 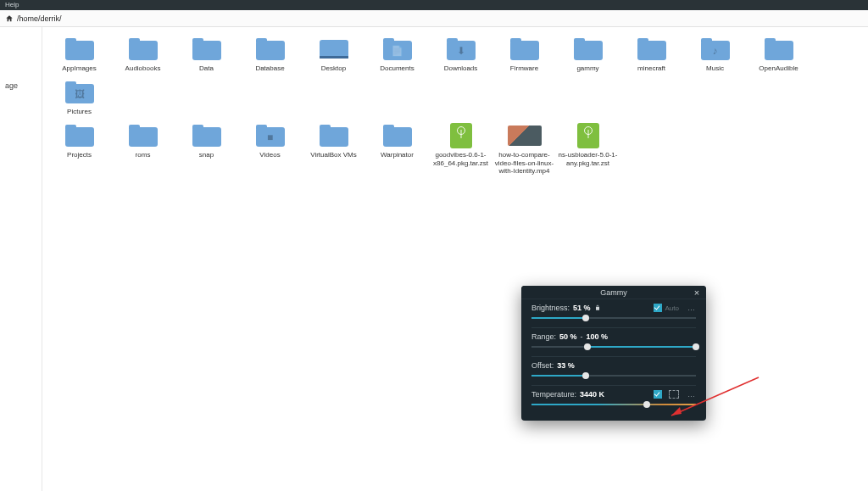 What do you see at coordinates (434, 5) in the screenshot?
I see `menubar: Help` at bounding box center [434, 5].